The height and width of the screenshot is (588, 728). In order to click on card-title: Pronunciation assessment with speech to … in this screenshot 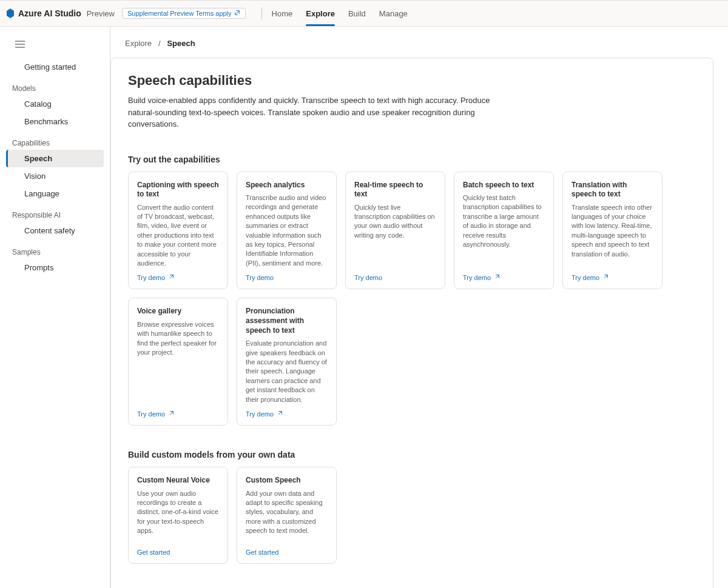, I will do `click(286, 321)`.